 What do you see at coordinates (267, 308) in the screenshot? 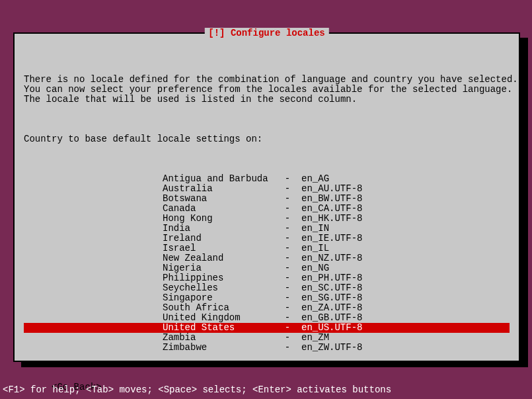
I see `locale-row: South Africa - en_ZA.UTF-8` at bounding box center [267, 308].